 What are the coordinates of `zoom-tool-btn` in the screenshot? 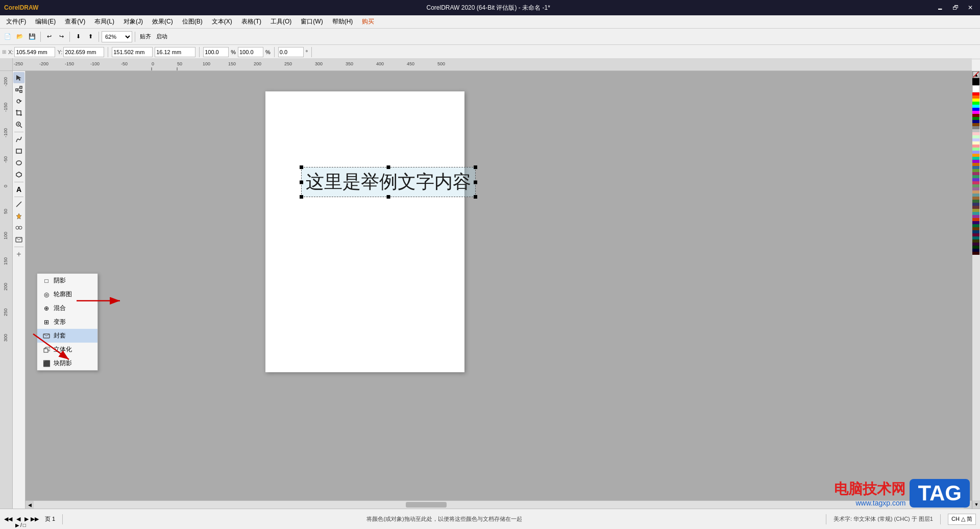 It's located at (19, 125).